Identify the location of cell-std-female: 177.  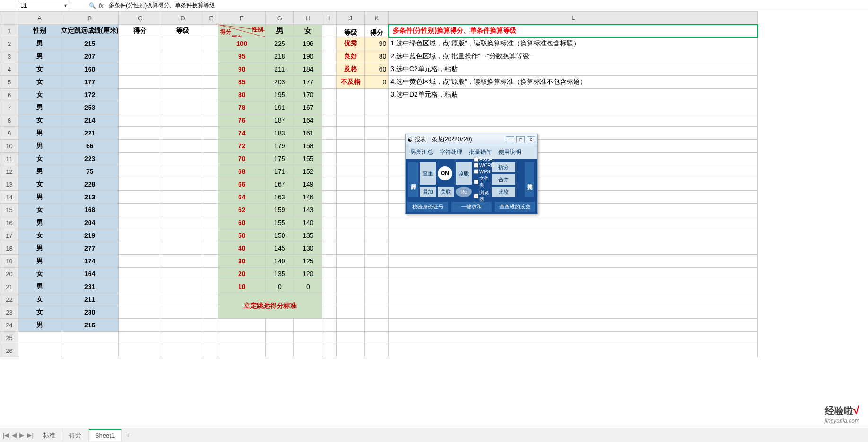
(308, 82).